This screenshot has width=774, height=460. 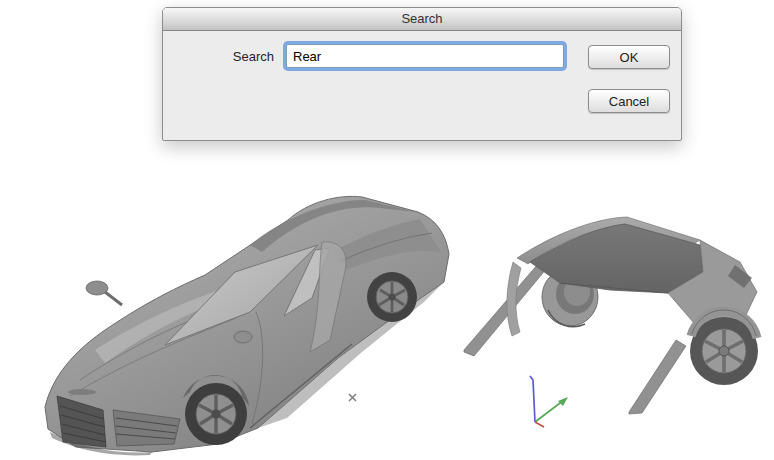 I want to click on left-mirror, so click(x=104, y=293).